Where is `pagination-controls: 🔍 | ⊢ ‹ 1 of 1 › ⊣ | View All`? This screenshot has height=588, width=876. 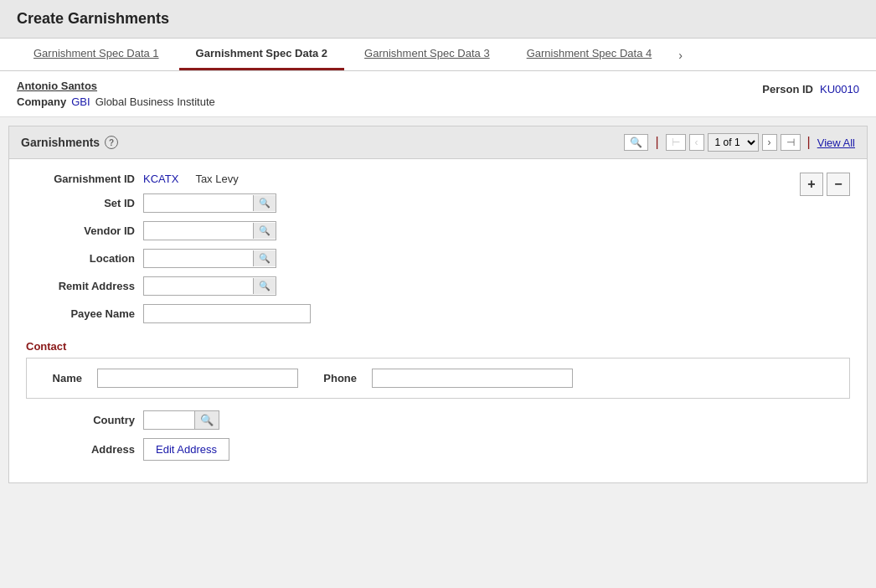
pagination-controls: 🔍 | ⊢ ‹ 1 of 1 › ⊣ | View All is located at coordinates (739, 142).